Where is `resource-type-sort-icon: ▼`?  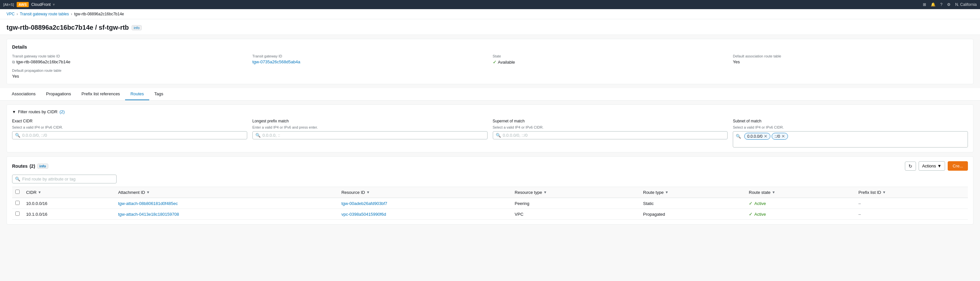
resource-type-sort-icon: ▼ is located at coordinates (545, 192).